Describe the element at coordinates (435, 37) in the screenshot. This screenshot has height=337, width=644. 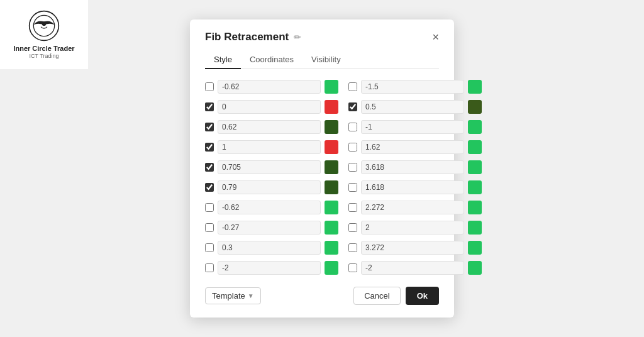
I see `close-icon: ×` at that location.